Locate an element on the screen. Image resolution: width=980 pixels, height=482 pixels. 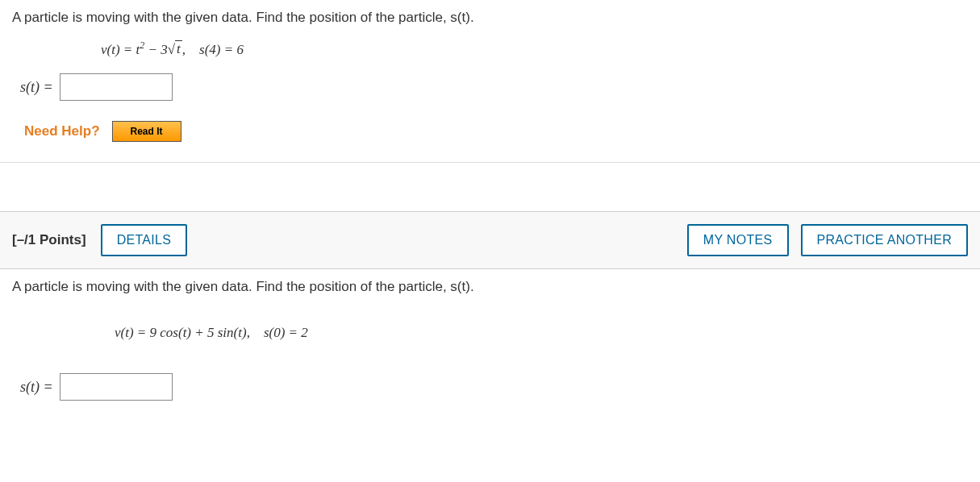
header-left: [–/1 Points] DETAILS is located at coordinates (100, 240).